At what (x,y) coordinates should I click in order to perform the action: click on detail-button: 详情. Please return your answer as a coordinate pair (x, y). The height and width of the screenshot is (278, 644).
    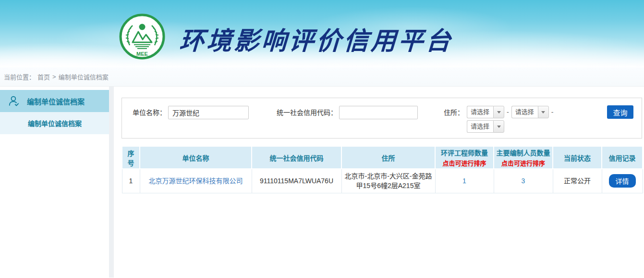
    Looking at the image, I should click on (622, 181).